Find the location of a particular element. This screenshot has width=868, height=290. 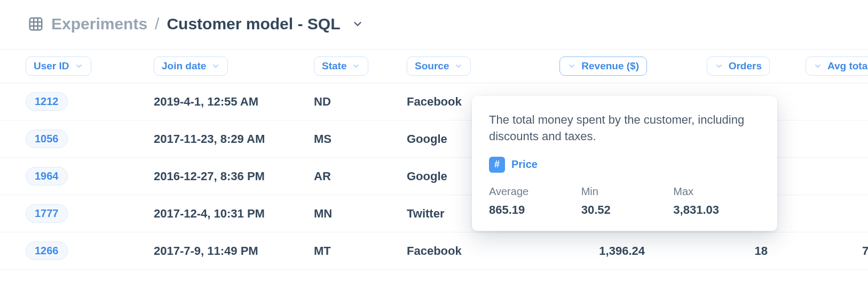

column-header-state: State is located at coordinates (341, 66).